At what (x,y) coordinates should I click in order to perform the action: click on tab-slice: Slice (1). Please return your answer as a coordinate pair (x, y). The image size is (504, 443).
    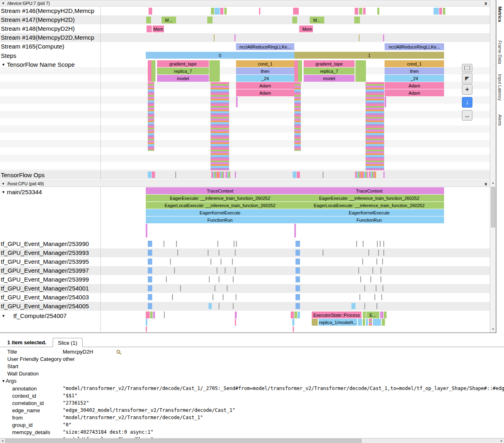
    Looking at the image, I should click on (68, 342).